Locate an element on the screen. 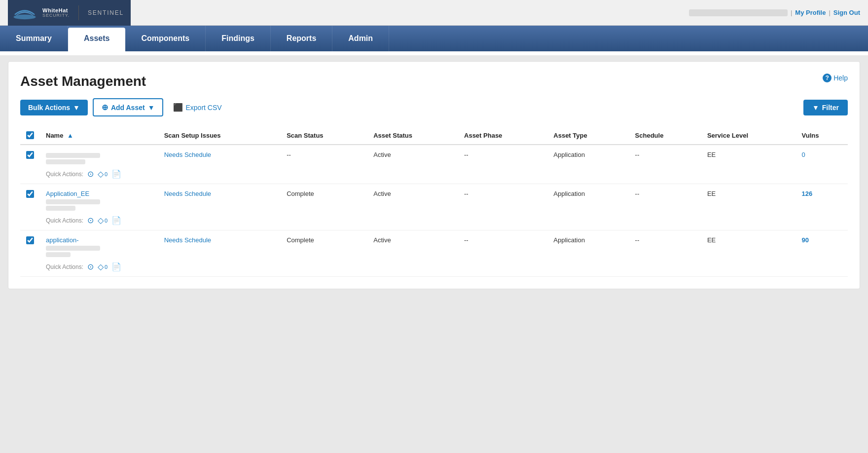 Image resolution: width=868 pixels, height=453 pixels. row1-asset-status-cell: Active is located at coordinates (413, 156).